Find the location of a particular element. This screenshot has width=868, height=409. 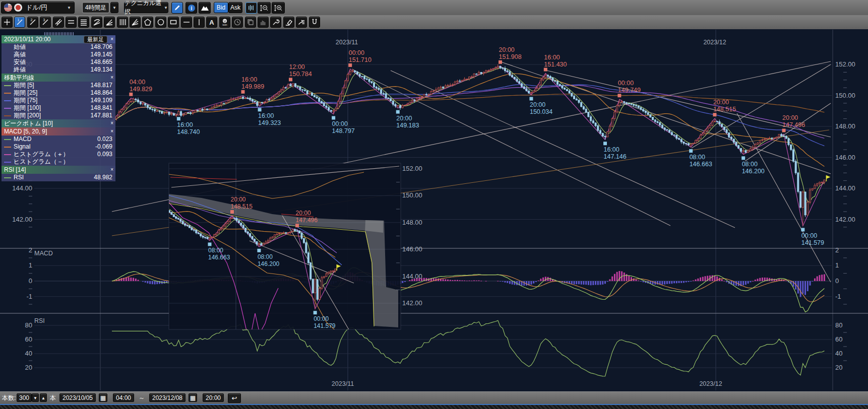

currency-pair-dropdown: ドル/円 ▼ is located at coordinates (38, 8).